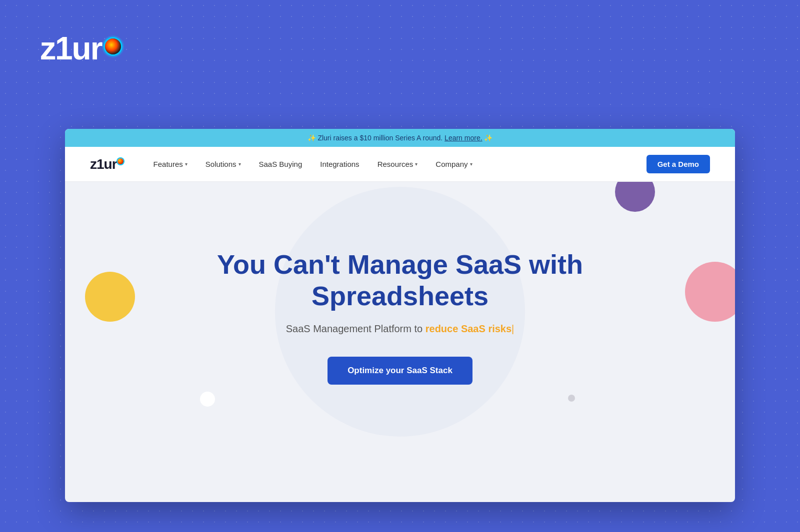 Image resolution: width=800 pixels, height=532 pixels. What do you see at coordinates (400, 138) in the screenshot?
I see `announcement-bar: ✨ Zluri raises a $10 million Series A ro…` at bounding box center [400, 138].